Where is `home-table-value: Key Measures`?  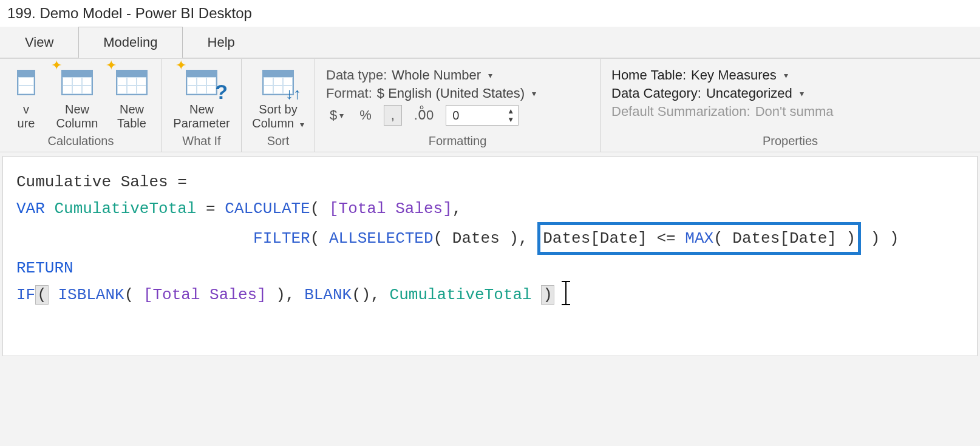
home-table-value: Key Measures is located at coordinates (733, 75).